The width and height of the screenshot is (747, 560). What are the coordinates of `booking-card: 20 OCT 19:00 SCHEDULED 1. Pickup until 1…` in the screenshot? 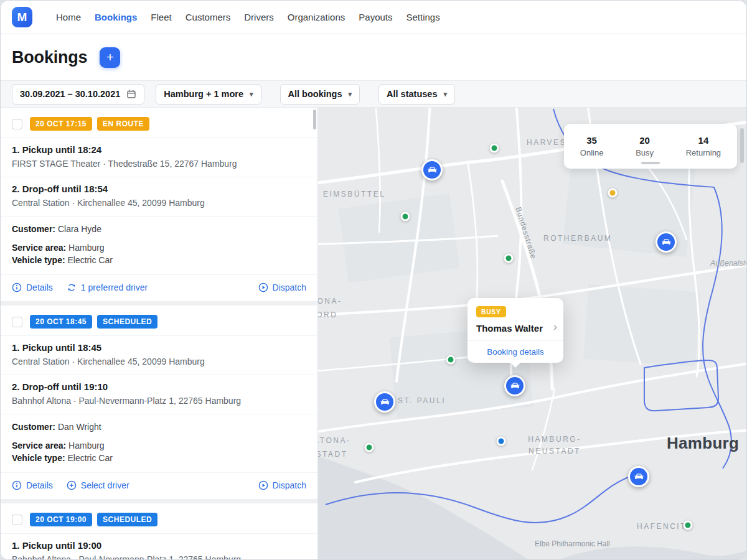 It's located at (159, 531).